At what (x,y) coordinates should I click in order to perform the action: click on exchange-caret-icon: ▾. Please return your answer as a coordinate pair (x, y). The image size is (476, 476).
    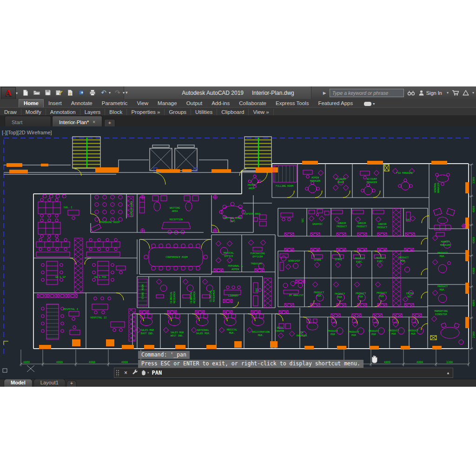
    Looking at the image, I should click on (473, 93).